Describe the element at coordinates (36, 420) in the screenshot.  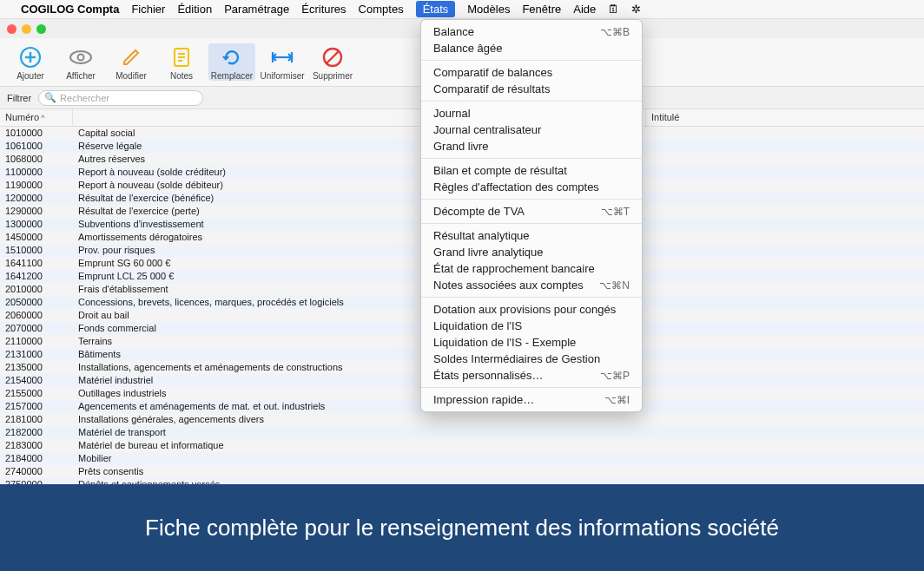
I see `cell-numero: 2181000` at that location.